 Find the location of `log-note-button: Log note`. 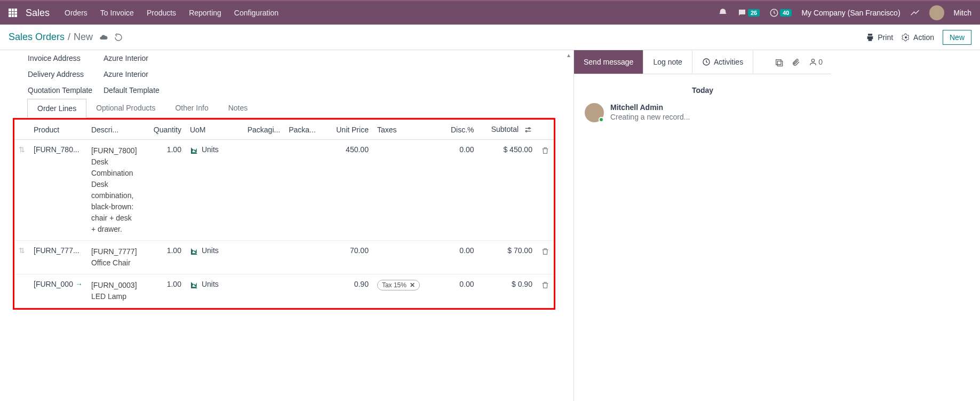

log-note-button: Log note is located at coordinates (668, 62).